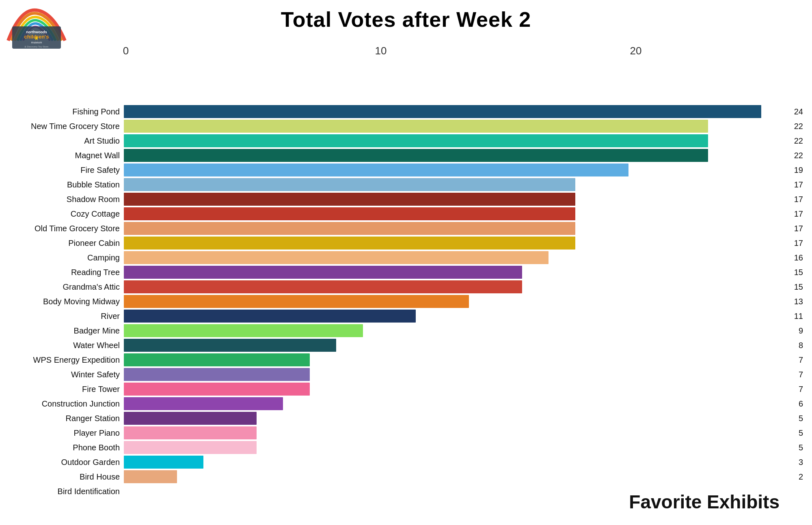 The image size is (812, 525). What do you see at coordinates (62, 433) in the screenshot?
I see `bar-label: Player Piano` at bounding box center [62, 433].